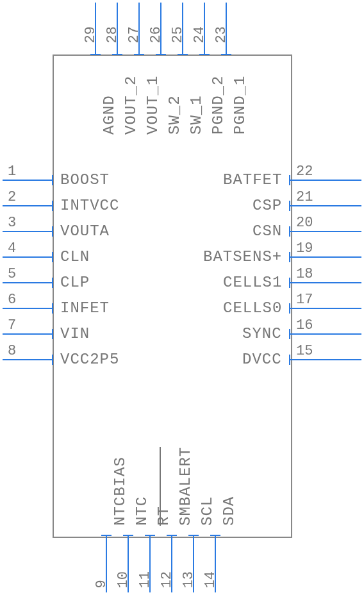  Describe the element at coordinates (90, 205) in the screenshot. I see `pin-label-left-2: INTVCC` at that location.